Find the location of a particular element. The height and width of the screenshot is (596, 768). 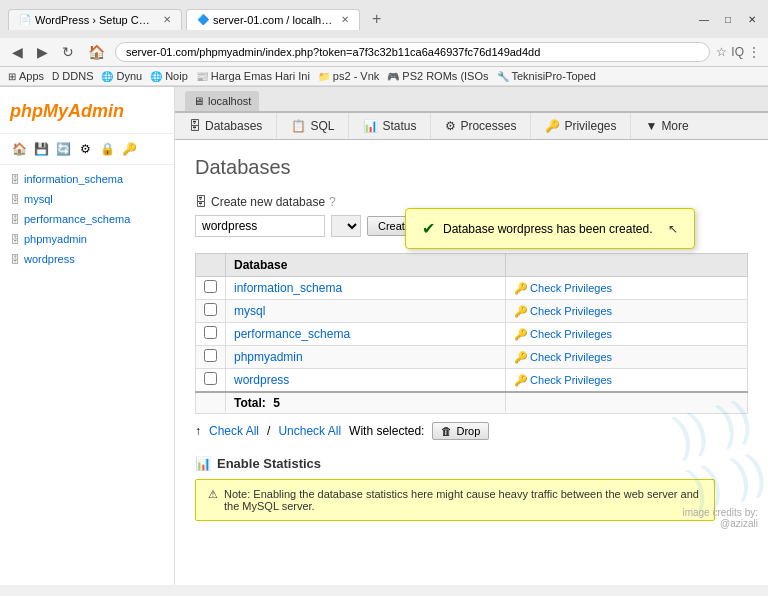

db-icon-2: 🗄 is located at coordinates (15, 200).